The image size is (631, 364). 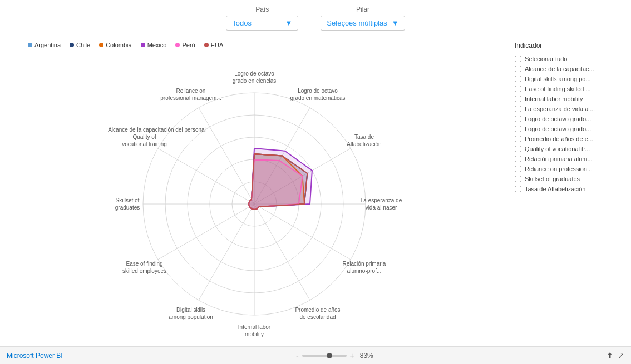 What do you see at coordinates (157, 130) in the screenshot?
I see `extra-label: Alcance de la capacitación del personal` at bounding box center [157, 130].